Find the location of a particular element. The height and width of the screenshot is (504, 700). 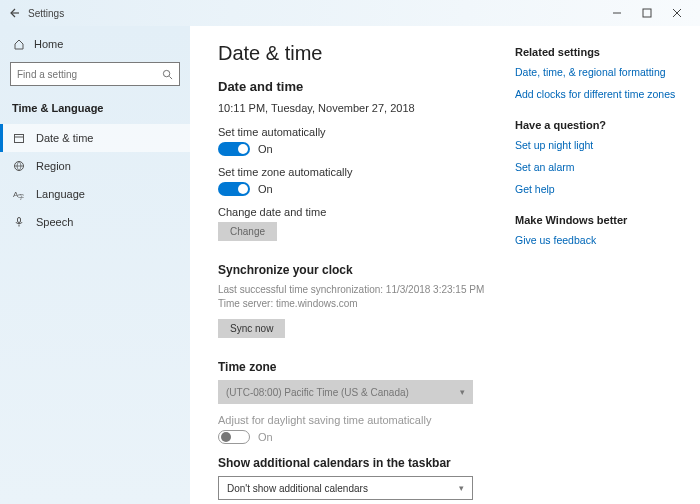

link-add-clocks: Add clocks for different time zones is located at coordinates (598, 95).